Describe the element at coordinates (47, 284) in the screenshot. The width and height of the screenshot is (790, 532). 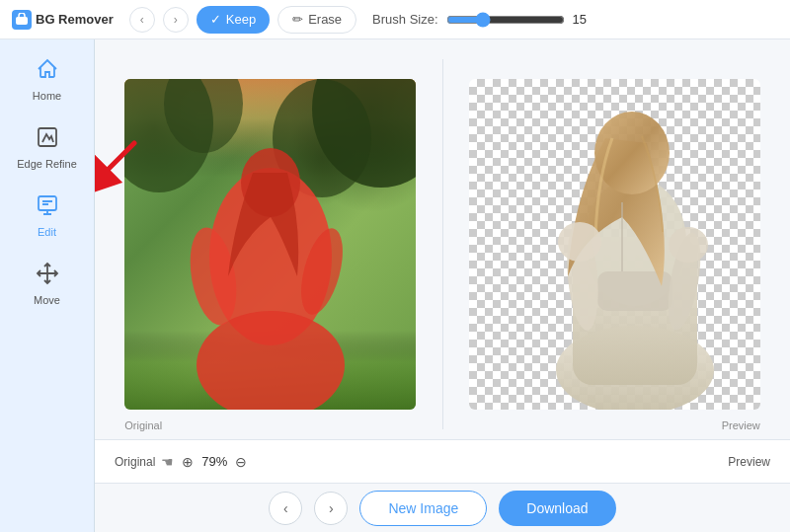
I see `sidebar-item-move: Move` at that location.